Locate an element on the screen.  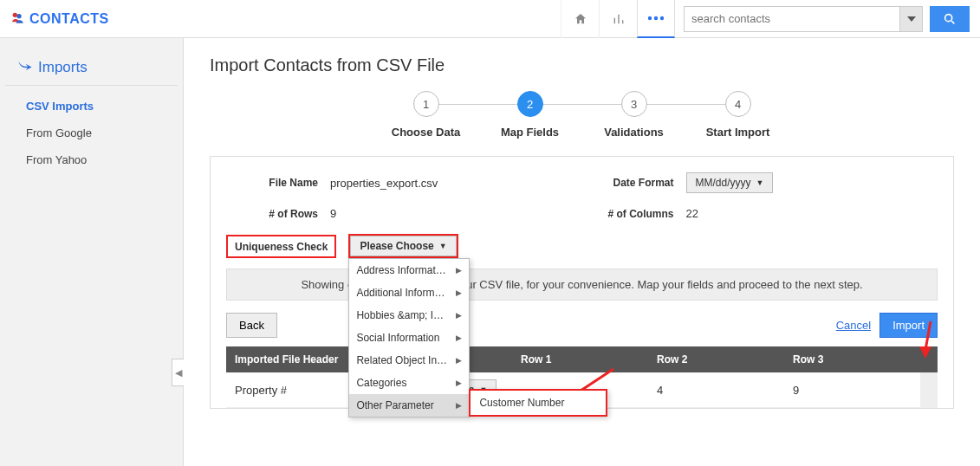
search-box is located at coordinates (803, 19).